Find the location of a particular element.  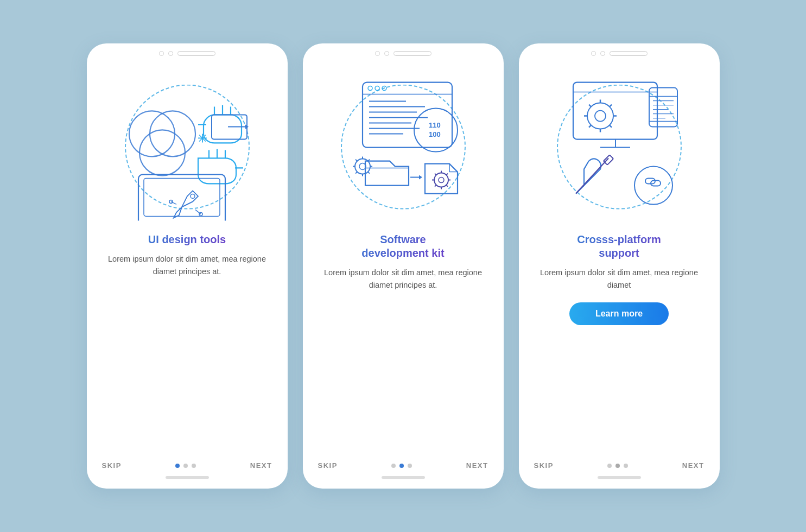

card1-dots is located at coordinates (186, 466).